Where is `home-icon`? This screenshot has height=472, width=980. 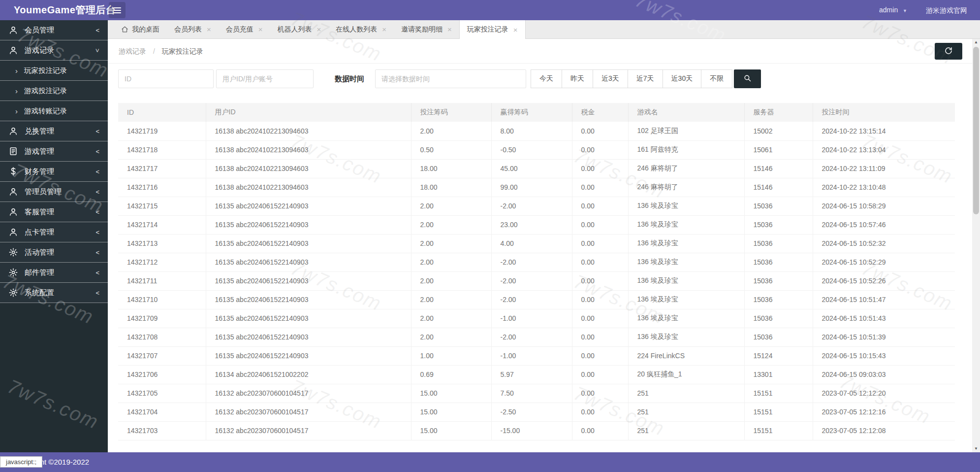 home-icon is located at coordinates (125, 30).